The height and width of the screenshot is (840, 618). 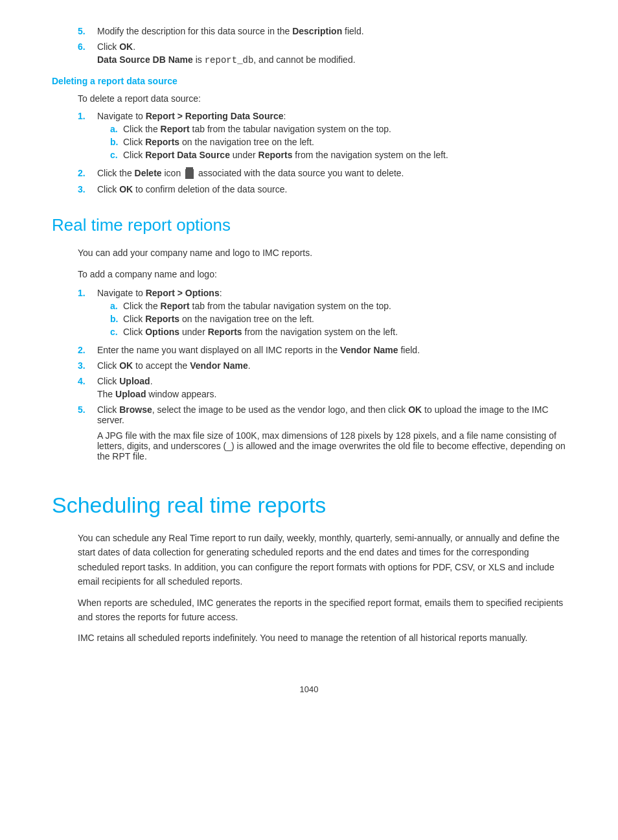 I want to click on deleting-step-3-content: Click OK to confirm deletion of the data…, so click(x=332, y=189).